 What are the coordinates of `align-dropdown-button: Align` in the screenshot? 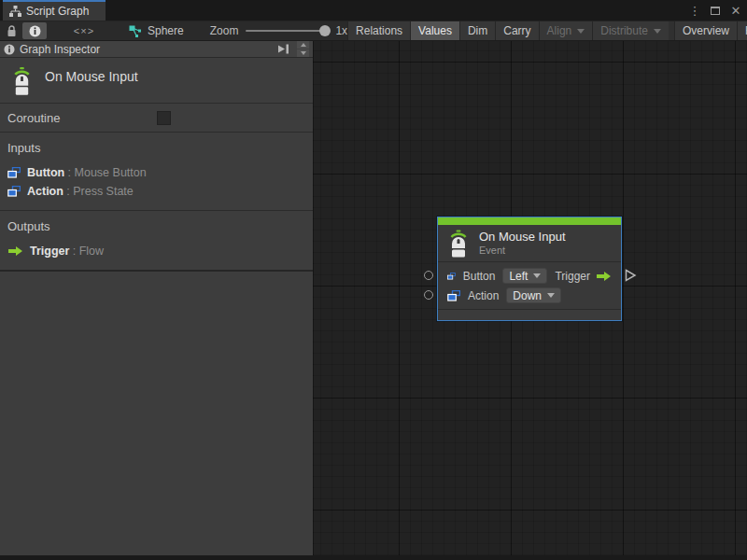 It's located at (566, 31).